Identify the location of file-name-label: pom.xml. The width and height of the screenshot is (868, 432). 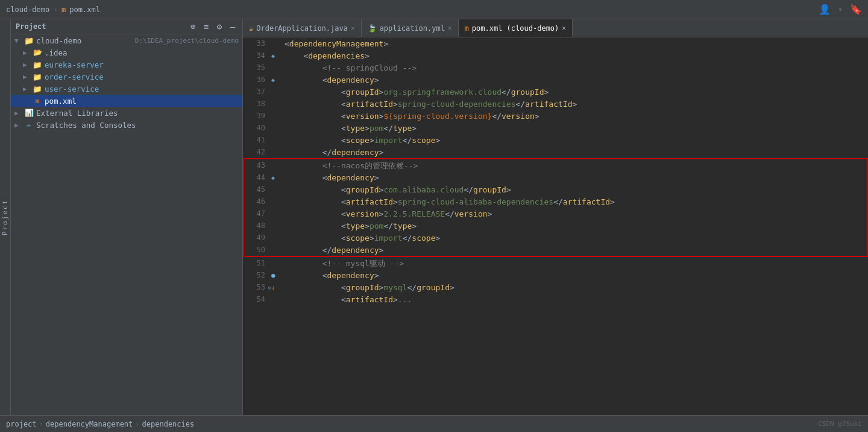
(84, 10).